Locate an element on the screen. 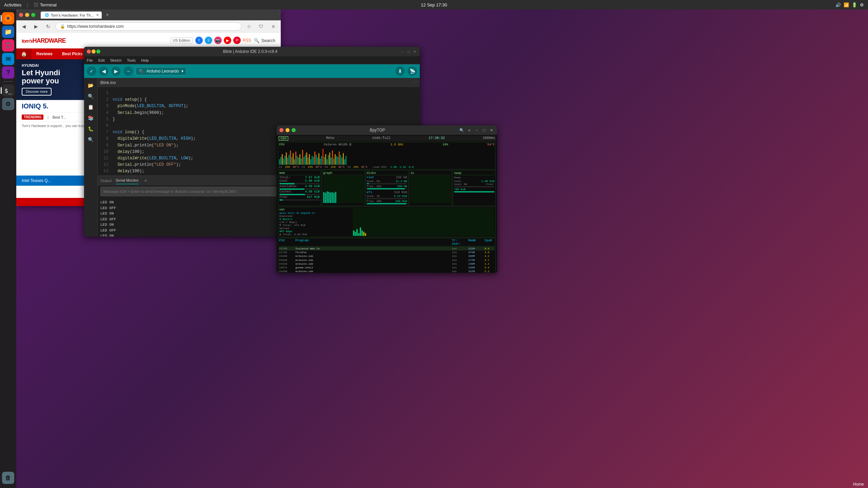 The width and height of the screenshot is (868, 488). bpytop-min-btn: − is located at coordinates (477, 130).